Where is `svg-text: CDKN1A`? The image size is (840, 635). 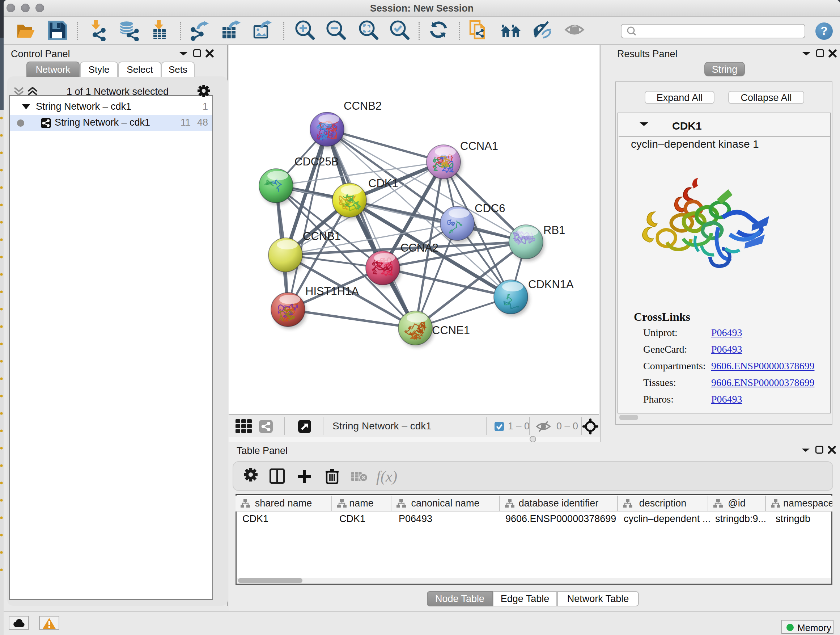
svg-text: CDKN1A is located at coordinates (551, 284).